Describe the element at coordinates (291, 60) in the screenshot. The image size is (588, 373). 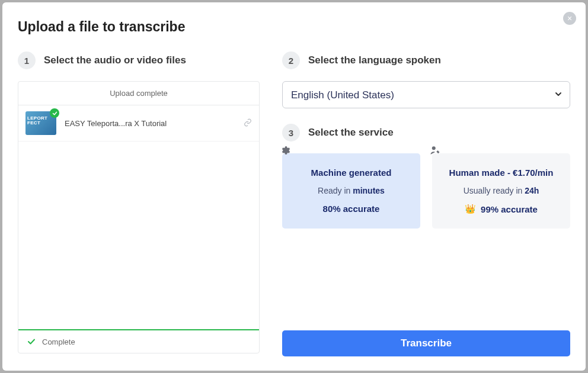
I see `step2-badge: 2` at that location.